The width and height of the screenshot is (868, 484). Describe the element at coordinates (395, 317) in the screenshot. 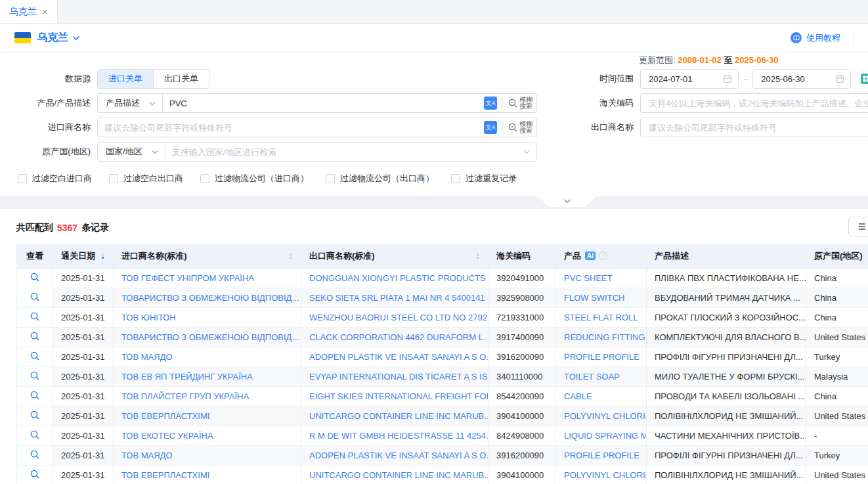

I see `exporter-link: WENZHOU BAORUI STEEL CO LTD NO 2792...` at that location.